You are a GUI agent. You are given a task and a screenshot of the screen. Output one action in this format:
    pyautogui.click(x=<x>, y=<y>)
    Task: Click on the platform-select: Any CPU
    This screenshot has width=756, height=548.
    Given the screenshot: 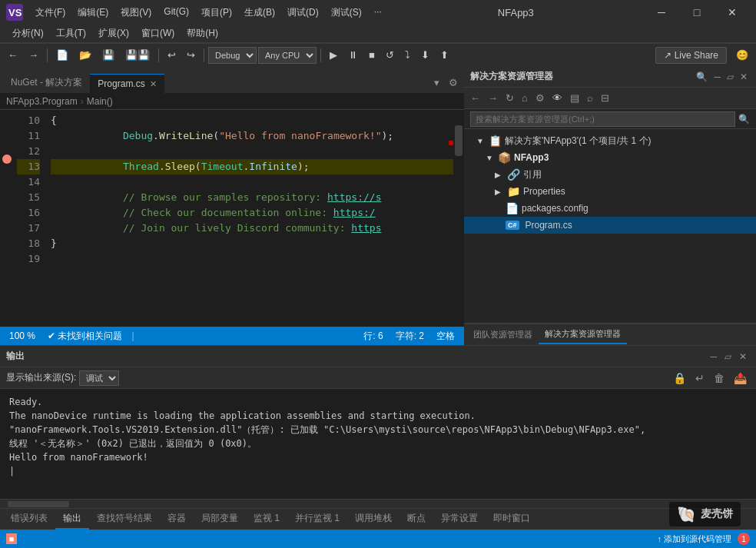 What is the action you would take?
    pyautogui.click(x=287, y=55)
    